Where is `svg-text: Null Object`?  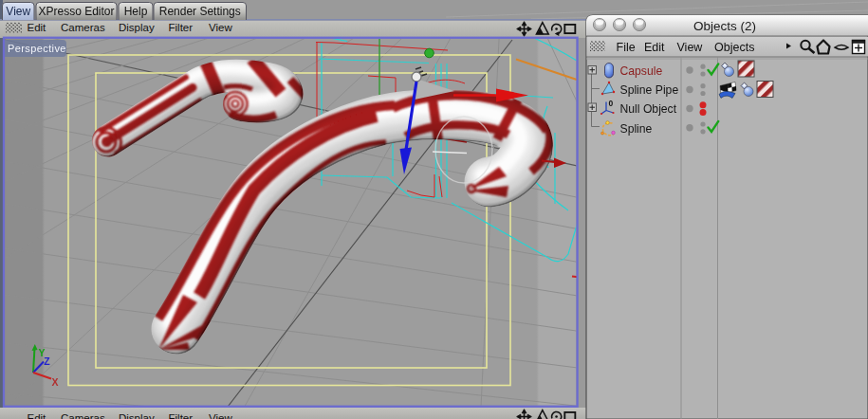
svg-text: Null Object is located at coordinates (649, 109).